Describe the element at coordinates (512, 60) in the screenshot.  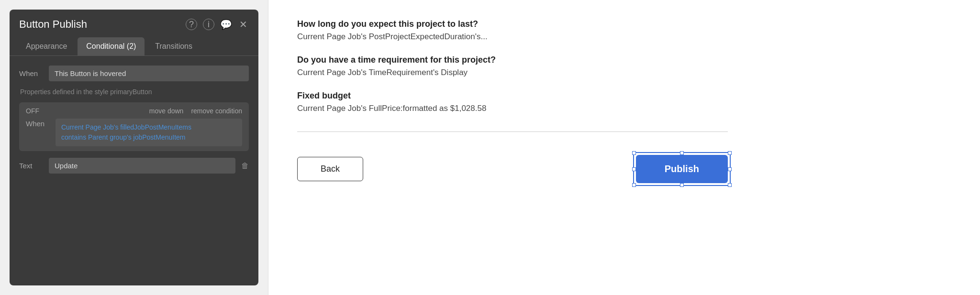
I see `question-title-2: Do you have a time requirement for this …` at that location.